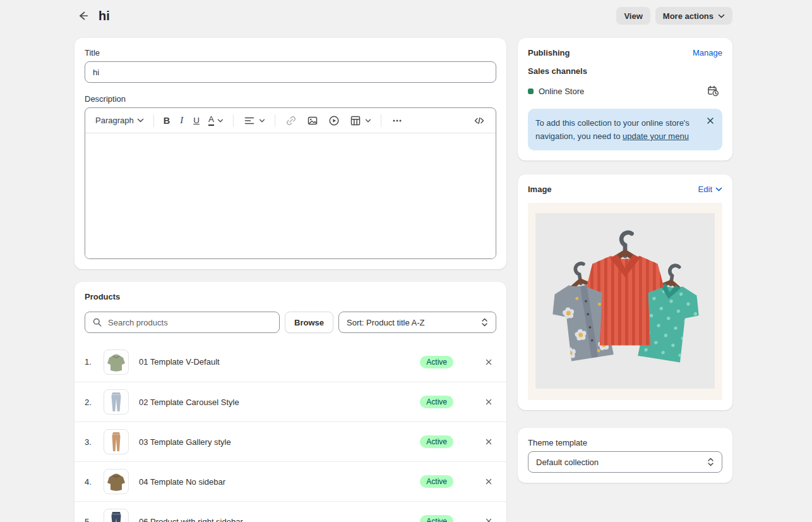 The width and height of the screenshot is (812, 522). Describe the element at coordinates (397, 121) in the screenshot. I see `more-formatting-button` at that location.